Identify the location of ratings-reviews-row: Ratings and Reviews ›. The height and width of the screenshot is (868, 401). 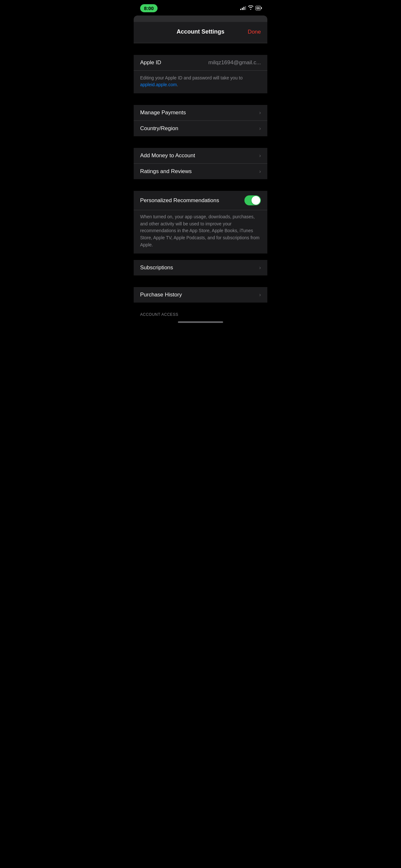
(201, 172).